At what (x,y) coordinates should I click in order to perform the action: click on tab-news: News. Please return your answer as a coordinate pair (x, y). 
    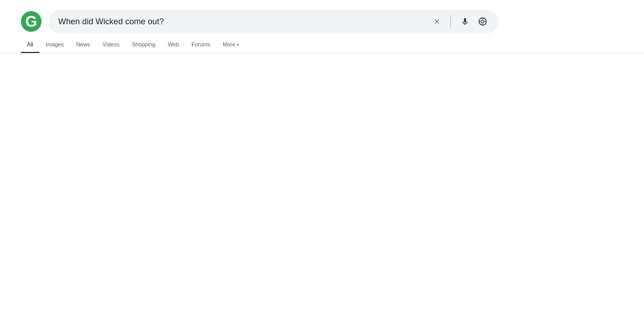
    Looking at the image, I should click on (83, 45).